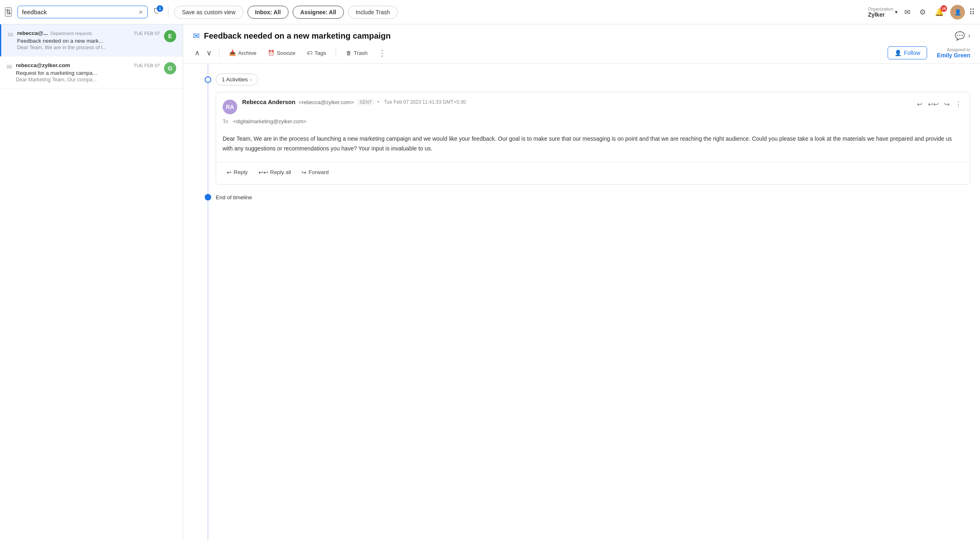 Image resolution: width=980 pixels, height=540 pixels. I want to click on email-preview: Dear Team, We are in the process of l..., so click(89, 48).